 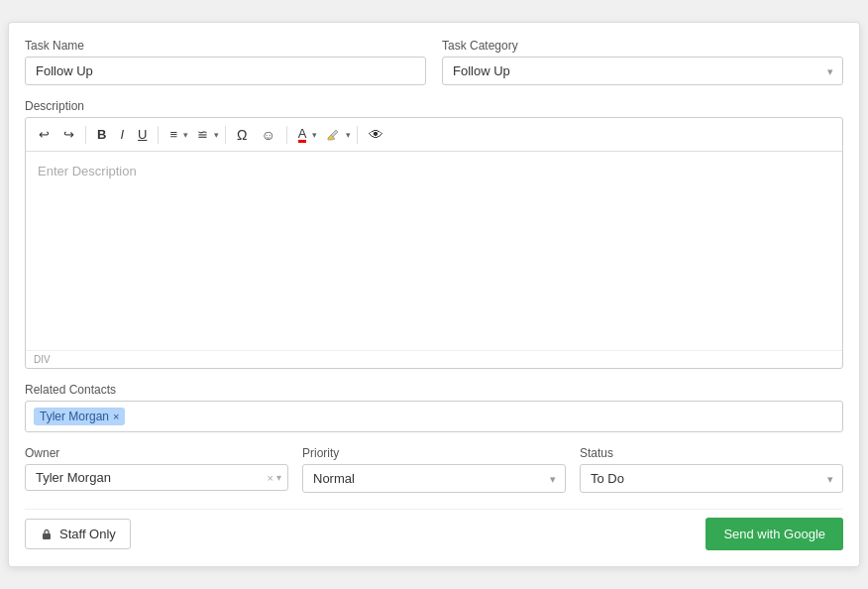 I want to click on task-category-select-wrapper: Follow Up Call Email Meeting, so click(x=642, y=71).